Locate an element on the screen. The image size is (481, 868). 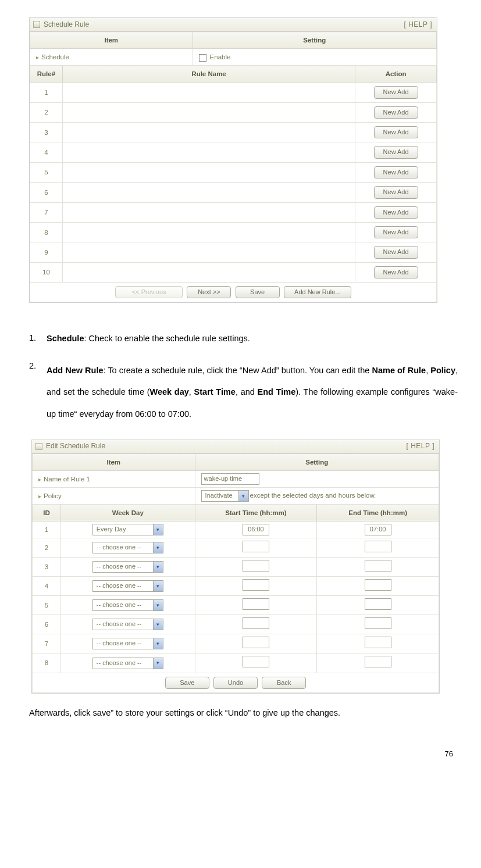
table-row: 1Every Day▾06:0007:00 is located at coordinates (236, 529).